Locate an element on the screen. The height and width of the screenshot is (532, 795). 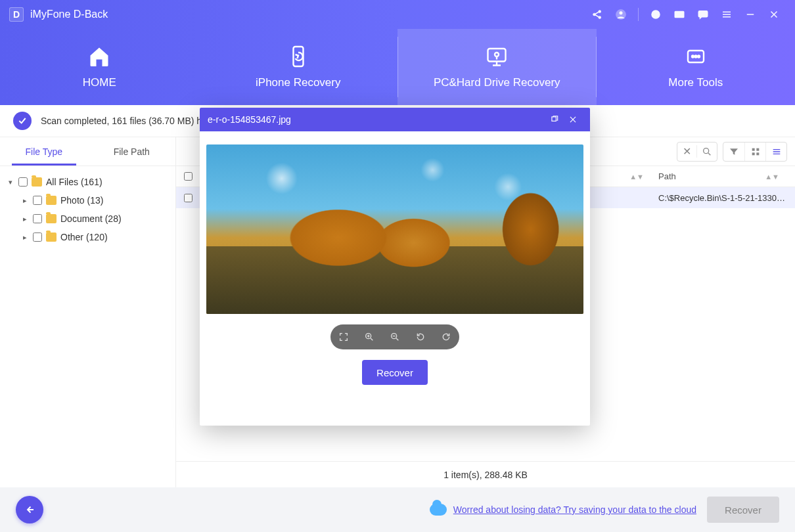
cloud-link: Worred about losing data? Try saving you… is located at coordinates (563, 510).